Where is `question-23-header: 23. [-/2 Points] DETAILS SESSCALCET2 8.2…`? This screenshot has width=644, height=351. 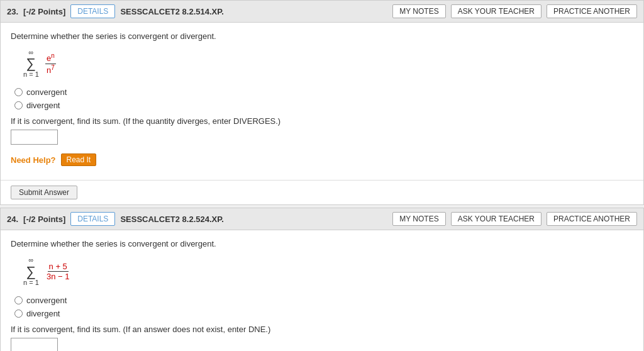
question-23-header: 23. [-/2 Points] DETAILS SESSCALCET2 8.2… is located at coordinates (322, 11).